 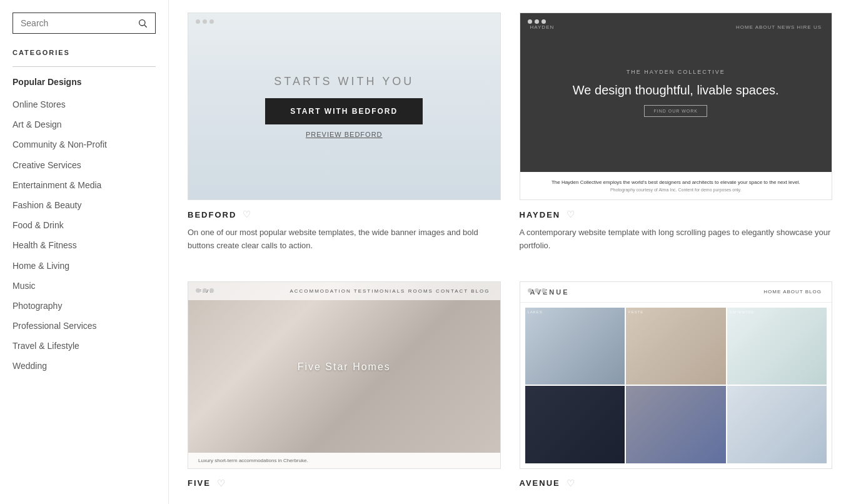 I want to click on search-input, so click(x=79, y=23).